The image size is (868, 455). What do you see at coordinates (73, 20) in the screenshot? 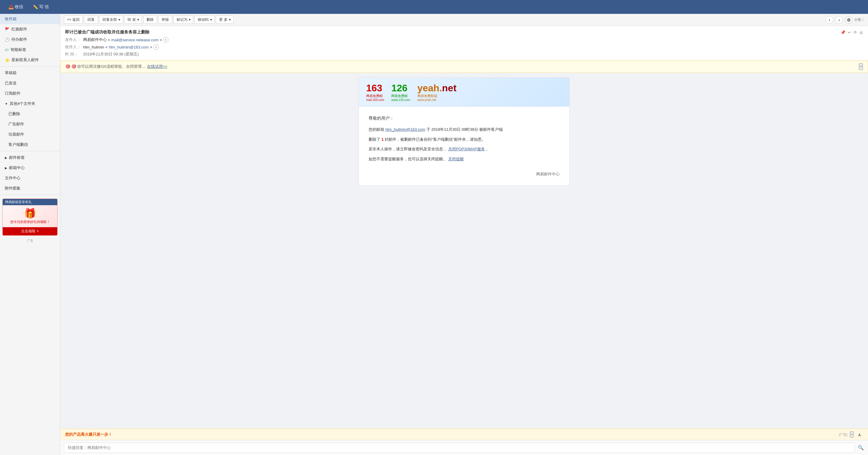
I see `back-button: << 返回` at bounding box center [73, 20].